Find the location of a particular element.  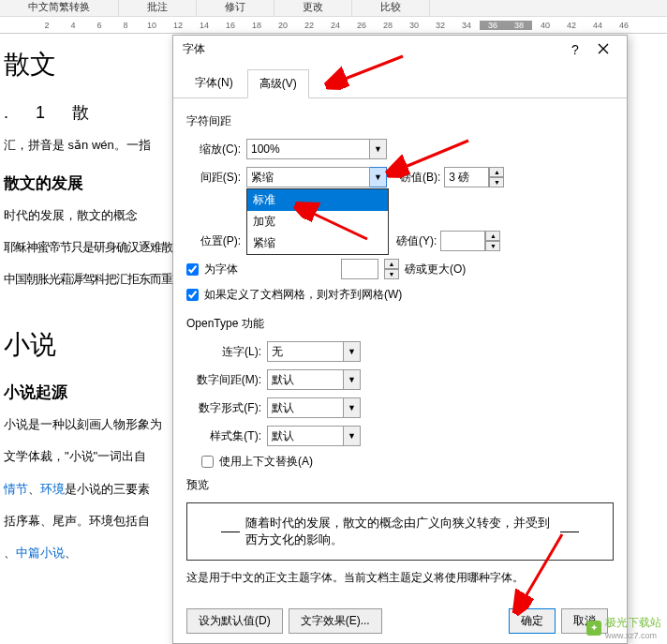

section-spacing-label: 字符间距 is located at coordinates (400, 122).